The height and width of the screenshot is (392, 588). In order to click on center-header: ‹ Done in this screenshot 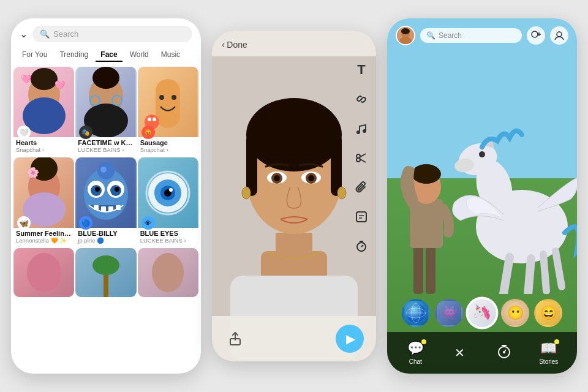, I will do `click(294, 43)`.